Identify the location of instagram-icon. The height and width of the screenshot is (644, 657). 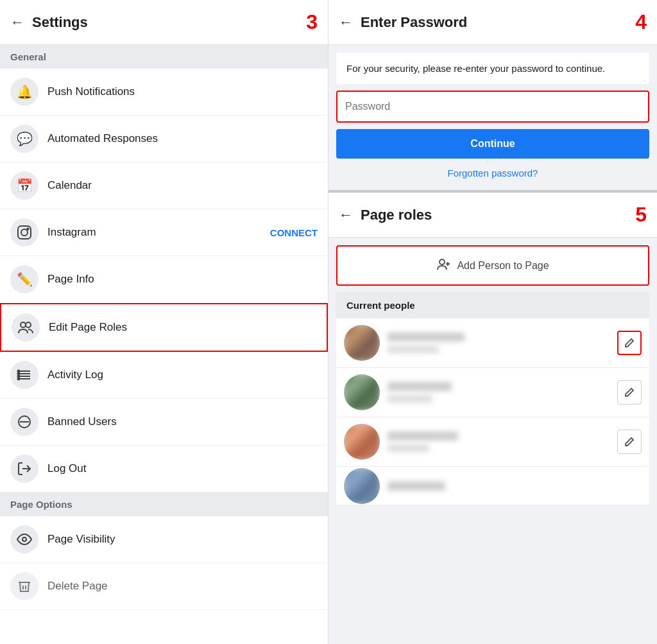
(24, 232).